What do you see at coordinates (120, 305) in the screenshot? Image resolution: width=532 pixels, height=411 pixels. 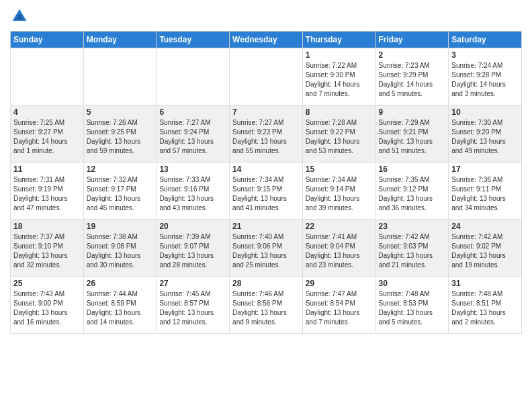 I see `day-cell: 26Sunrise: 7:44 AM Sunset: 8:59 PM Dayli…` at bounding box center [120, 305].